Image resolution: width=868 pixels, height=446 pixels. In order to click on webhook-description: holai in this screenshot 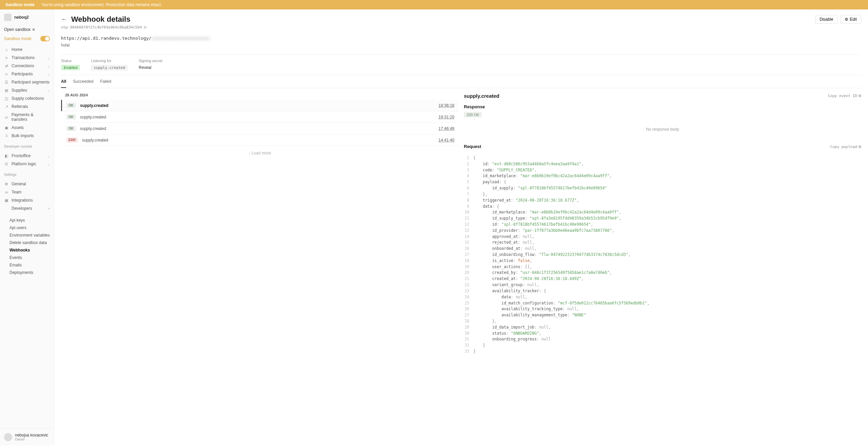, I will do `click(461, 45)`.